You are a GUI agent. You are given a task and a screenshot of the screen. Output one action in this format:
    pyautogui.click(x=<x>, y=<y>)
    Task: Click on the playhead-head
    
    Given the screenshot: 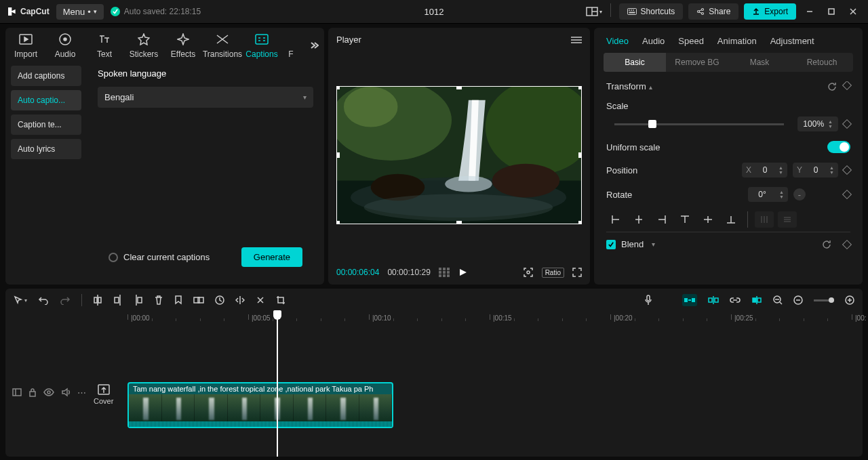 What is the action you would take?
    pyautogui.click(x=277, y=315)
    